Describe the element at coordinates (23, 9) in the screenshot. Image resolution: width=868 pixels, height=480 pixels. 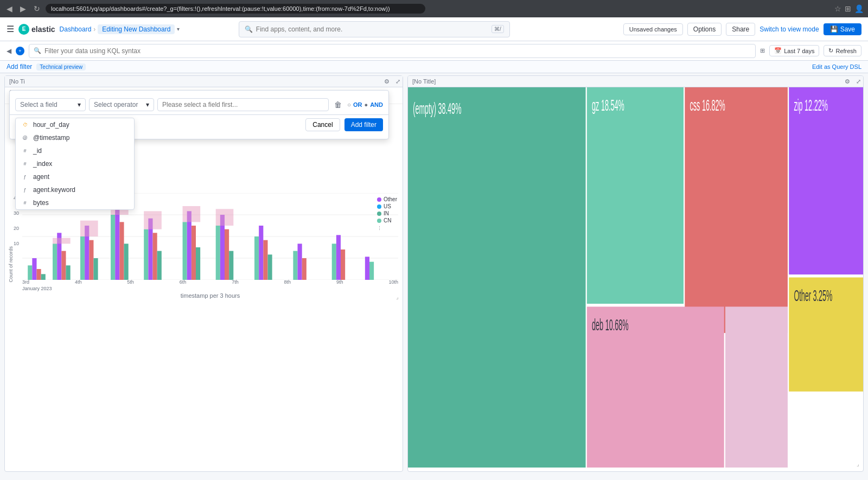
I see `browser-forward-btn: ▶` at that location.